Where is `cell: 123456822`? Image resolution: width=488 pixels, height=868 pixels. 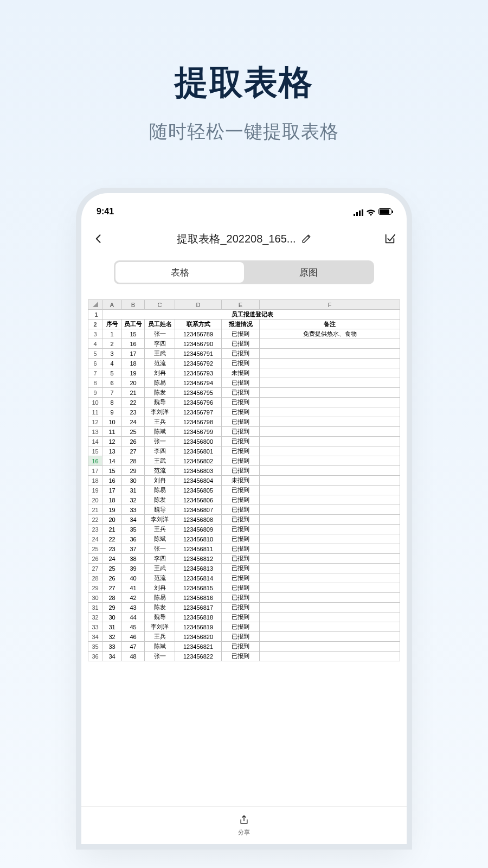
cell: 123456822 is located at coordinates (198, 656).